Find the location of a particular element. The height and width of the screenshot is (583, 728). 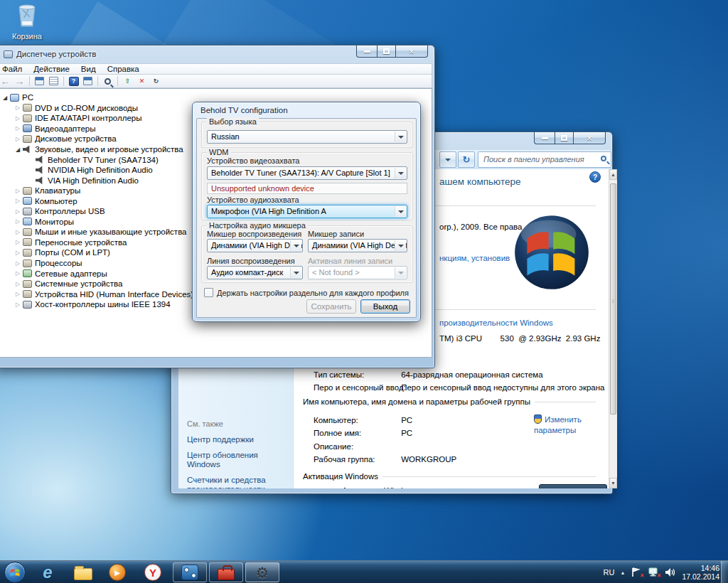

sidebar-link-windows-update: Центр обновления Windows is located at coordinates (237, 461).